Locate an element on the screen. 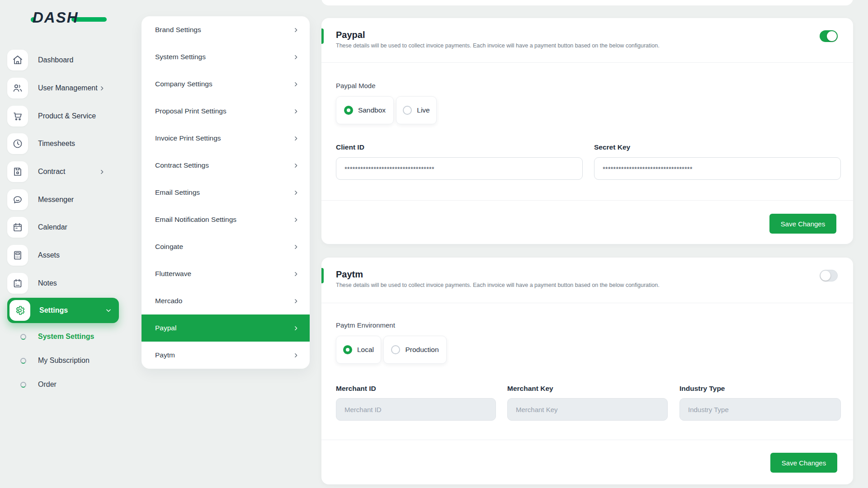 The width and height of the screenshot is (868, 488). sidebar-item-product-service: Product & Service is located at coordinates (64, 116).